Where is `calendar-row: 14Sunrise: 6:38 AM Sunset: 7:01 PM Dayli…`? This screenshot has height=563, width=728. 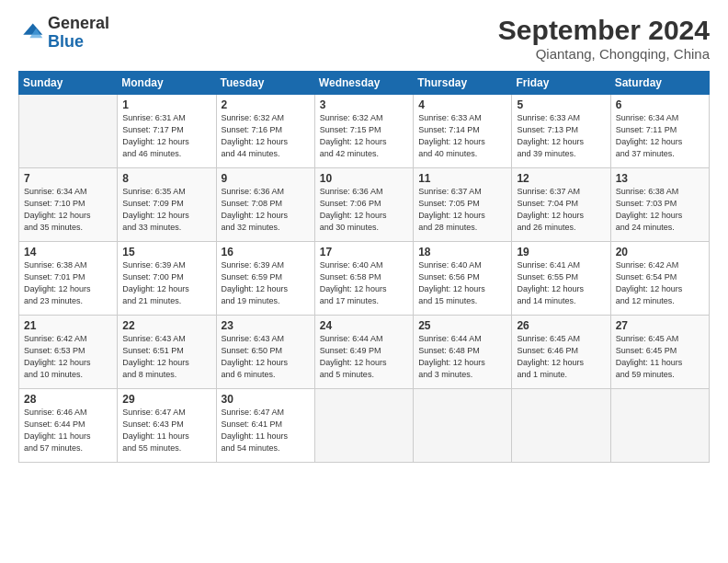 calendar-row: 14Sunrise: 6:38 AM Sunset: 7:01 PM Dayli… is located at coordinates (364, 279).